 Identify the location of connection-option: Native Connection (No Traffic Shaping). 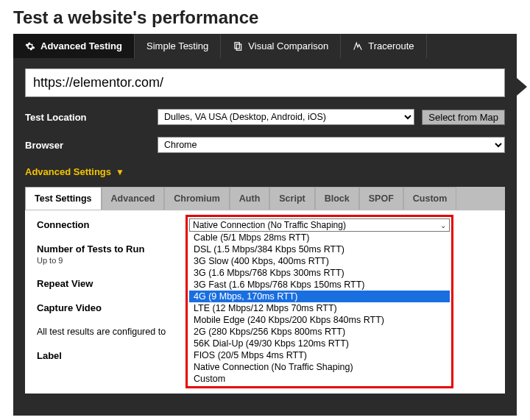
(319, 367).